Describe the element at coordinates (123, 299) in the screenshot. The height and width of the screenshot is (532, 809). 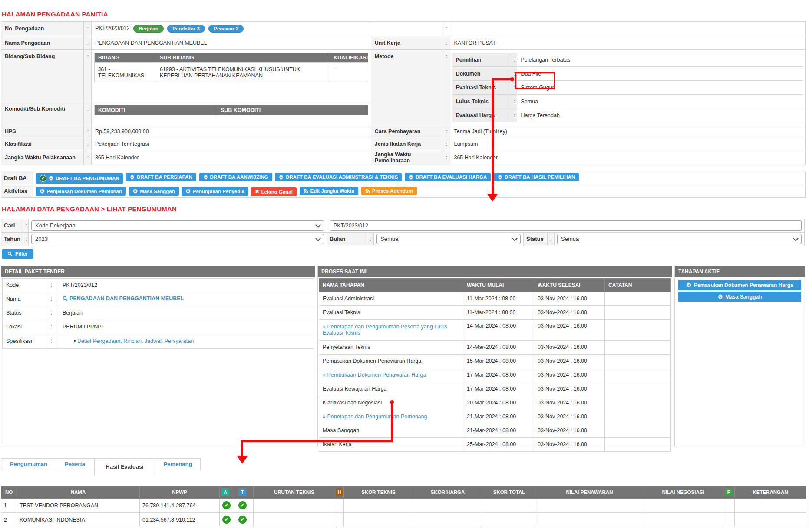
I see `paket-name-link: PENGADAAN DAN PENGGANTIAN MEUBEL` at that location.